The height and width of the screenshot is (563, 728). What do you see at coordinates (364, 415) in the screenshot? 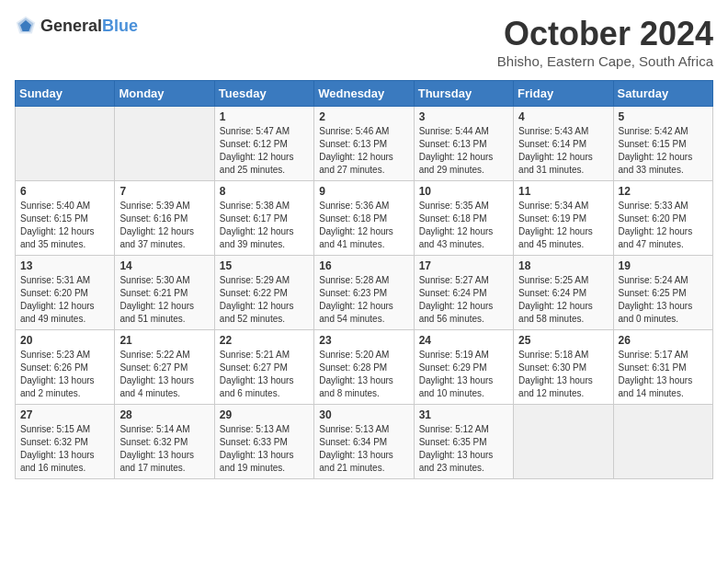
I see `day-number: 30` at bounding box center [364, 415].